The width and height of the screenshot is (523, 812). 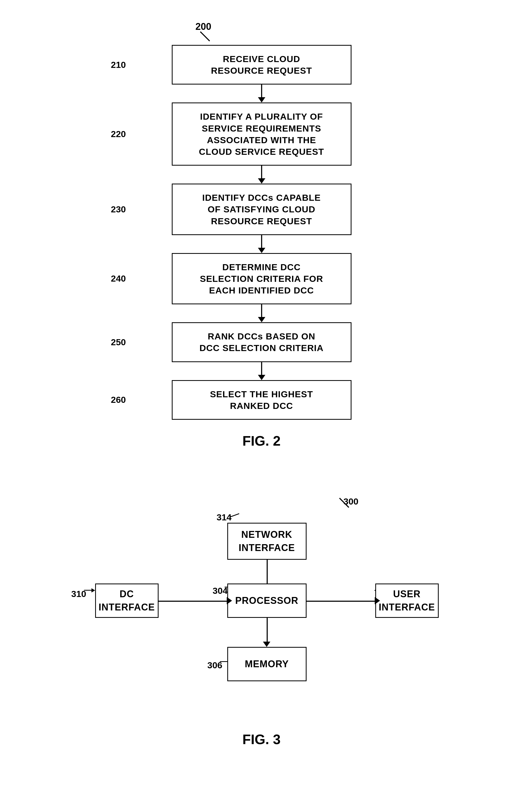 I want to click on proc-to-ui-line, so click(x=341, y=601).